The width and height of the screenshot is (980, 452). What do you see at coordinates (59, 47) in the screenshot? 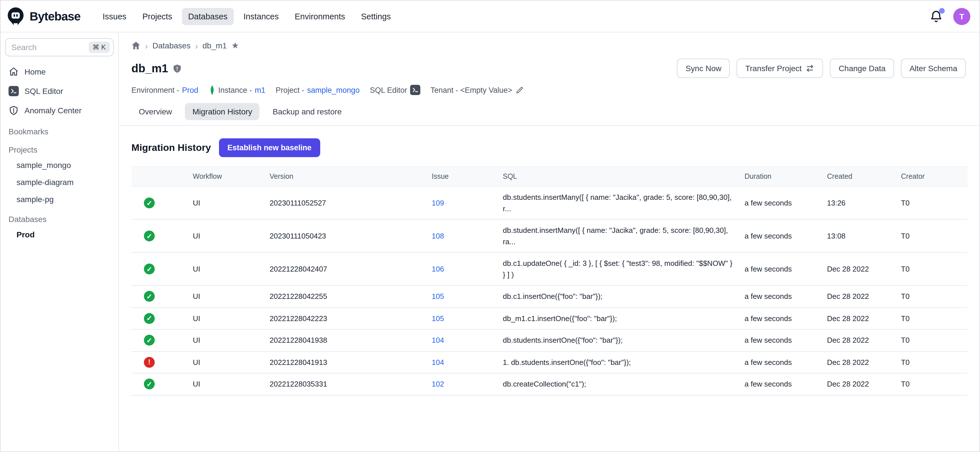
I see `search-box: ⌘ K` at bounding box center [59, 47].